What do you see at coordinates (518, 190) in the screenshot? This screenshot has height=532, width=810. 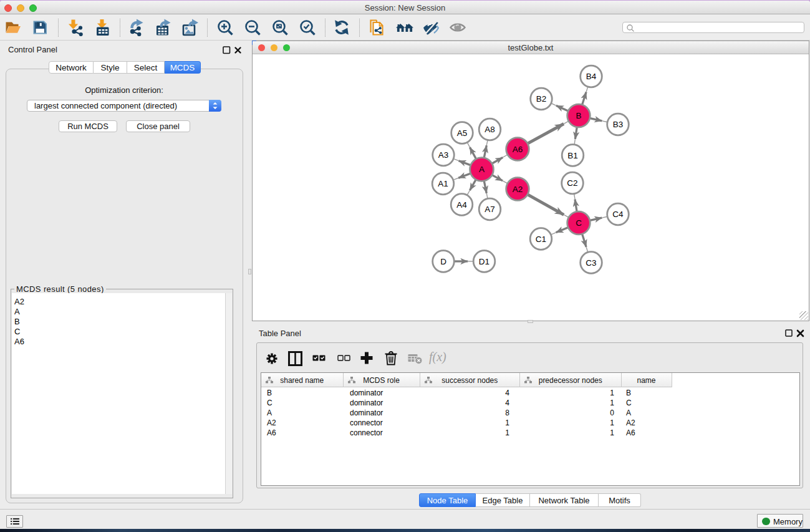 I see `svg-text: A2` at bounding box center [518, 190].